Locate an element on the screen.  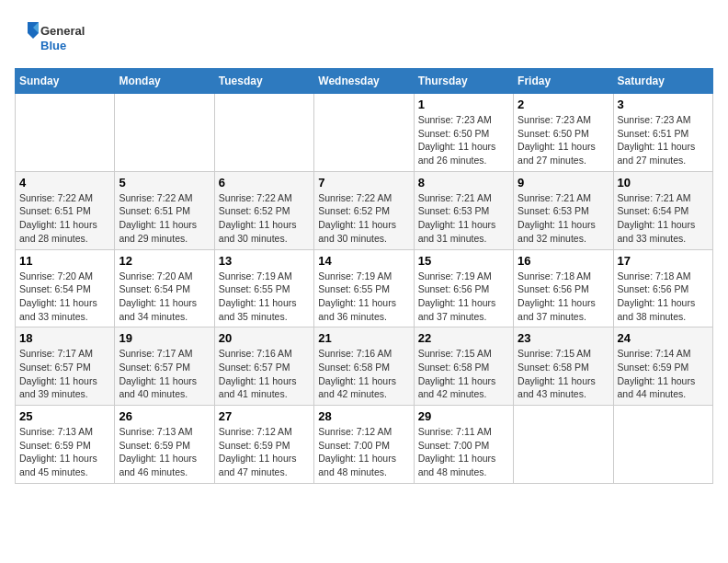
day-number: 9 is located at coordinates (563, 182).